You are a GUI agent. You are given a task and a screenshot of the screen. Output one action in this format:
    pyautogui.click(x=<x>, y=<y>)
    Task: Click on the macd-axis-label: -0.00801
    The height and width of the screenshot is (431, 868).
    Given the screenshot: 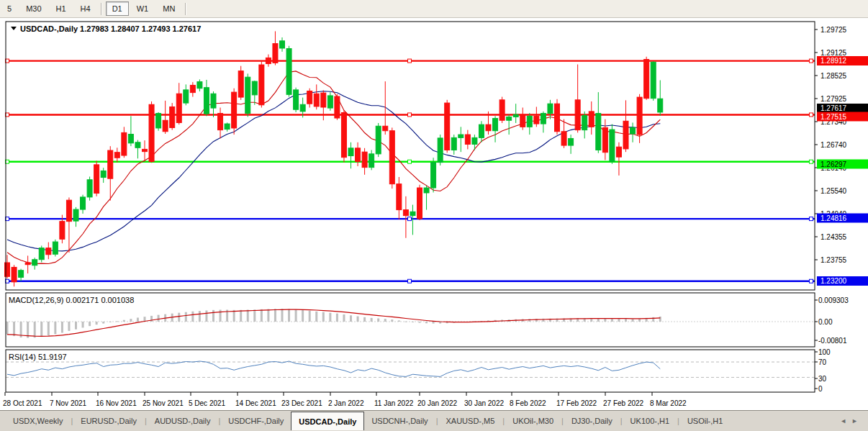 What is the action you would take?
    pyautogui.click(x=833, y=341)
    